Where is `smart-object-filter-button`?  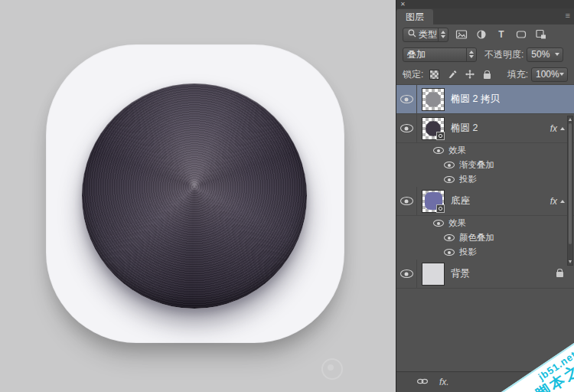 smart-object-filter-button is located at coordinates (541, 35).